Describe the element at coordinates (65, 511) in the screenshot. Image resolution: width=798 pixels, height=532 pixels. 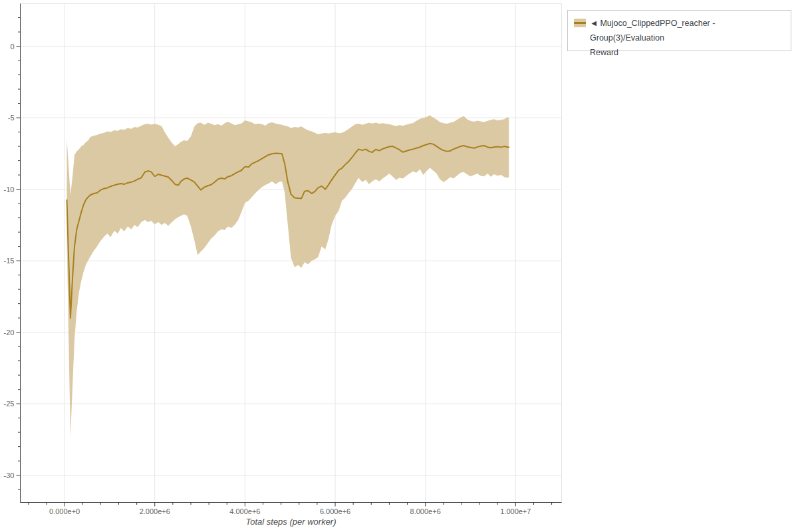
I see `x-tick-label: 0.000e+0` at that location.